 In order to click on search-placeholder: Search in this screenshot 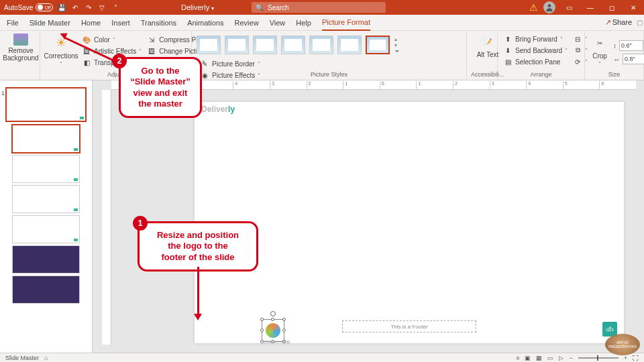, I will do `click(278, 8)`.